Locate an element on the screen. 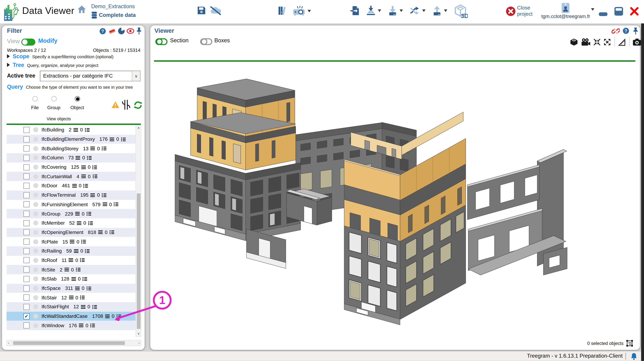 Image resolution: width=644 pixels, height=361 pixels. list-item: IfcBuilding 2 0 is located at coordinates (71, 130).